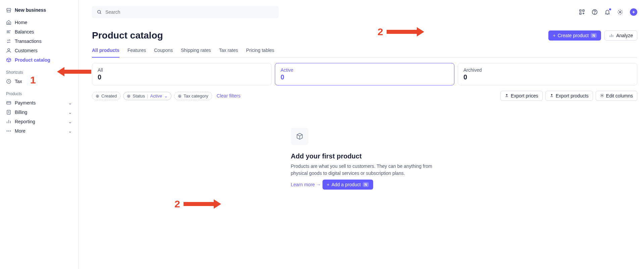  Describe the element at coordinates (9, 103) in the screenshot. I see `payments-icon` at that location.